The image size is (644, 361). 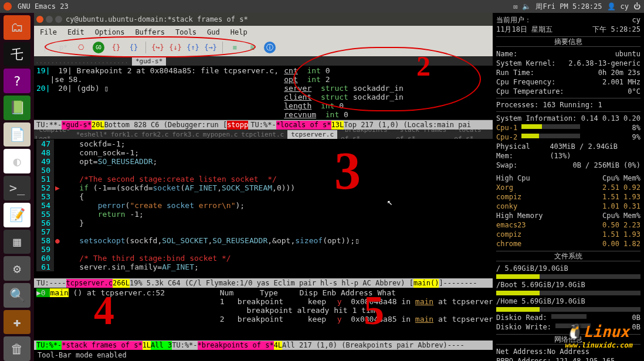 I want to click on emacs-titlebar: cy@ubuntu.ubuntu-domain:*stack frames of…, so click(x=263, y=19).